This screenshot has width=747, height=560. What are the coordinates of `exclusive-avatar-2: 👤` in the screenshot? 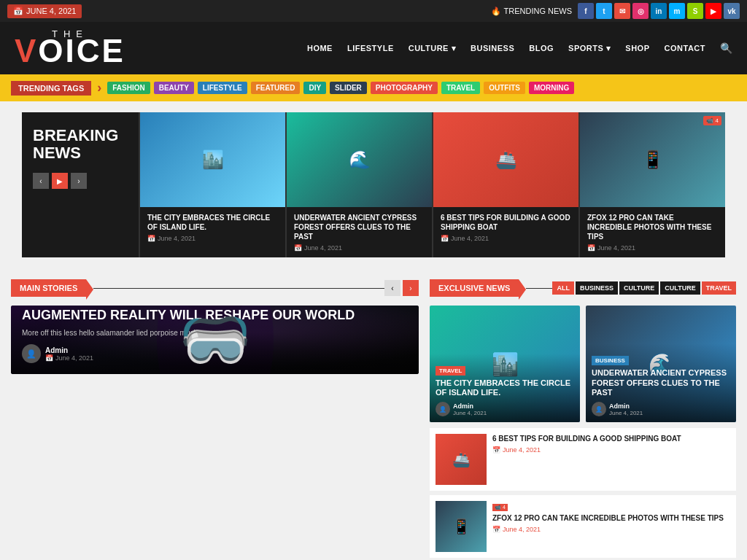 It's located at (599, 409).